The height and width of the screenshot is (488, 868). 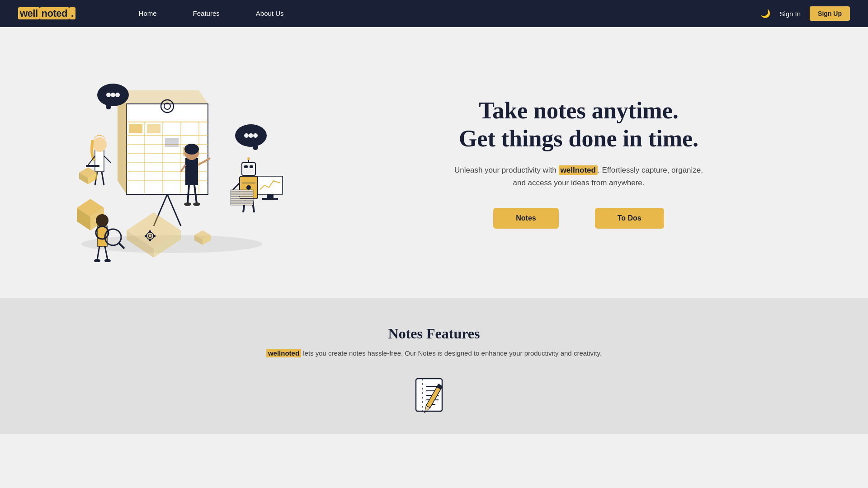 I want to click on logo-text: wellnoted., so click(x=47, y=14).